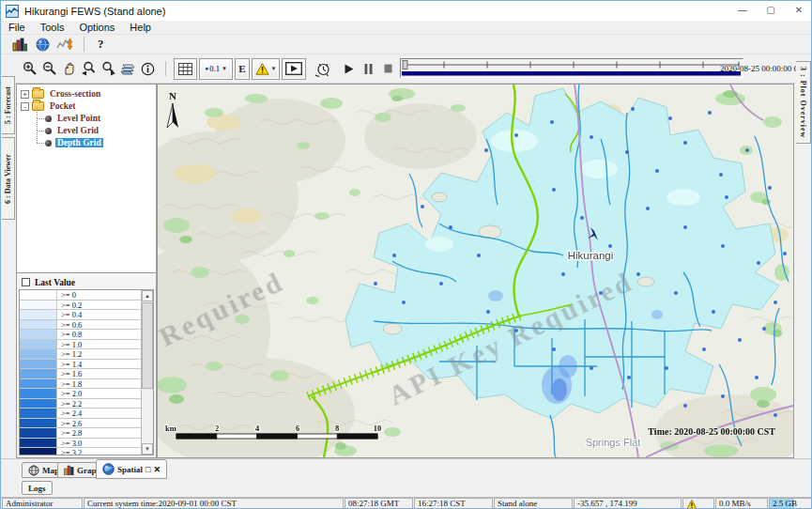 This screenshot has height=509, width=812. Describe the element at coordinates (379, 503) in the screenshot. I see `status-gmt-time: 08:27:18 GMT` at that location.